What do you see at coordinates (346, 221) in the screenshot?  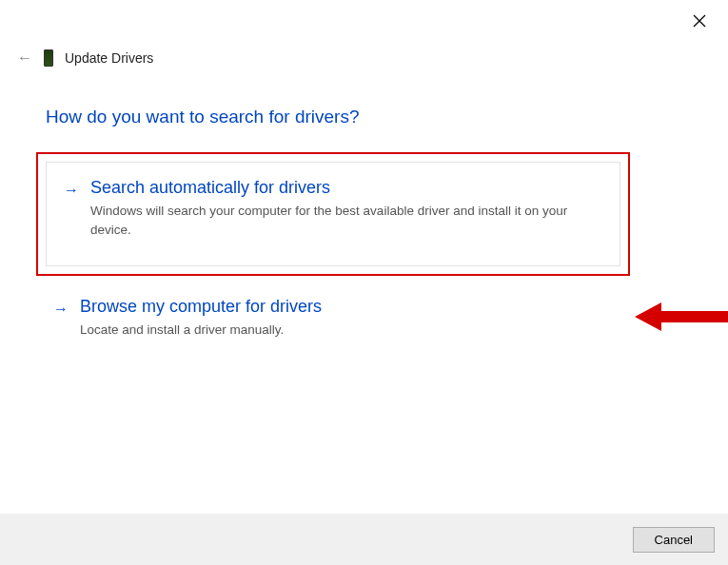 I see `option-description: Windows will search your computer for th…` at bounding box center [346, 221].